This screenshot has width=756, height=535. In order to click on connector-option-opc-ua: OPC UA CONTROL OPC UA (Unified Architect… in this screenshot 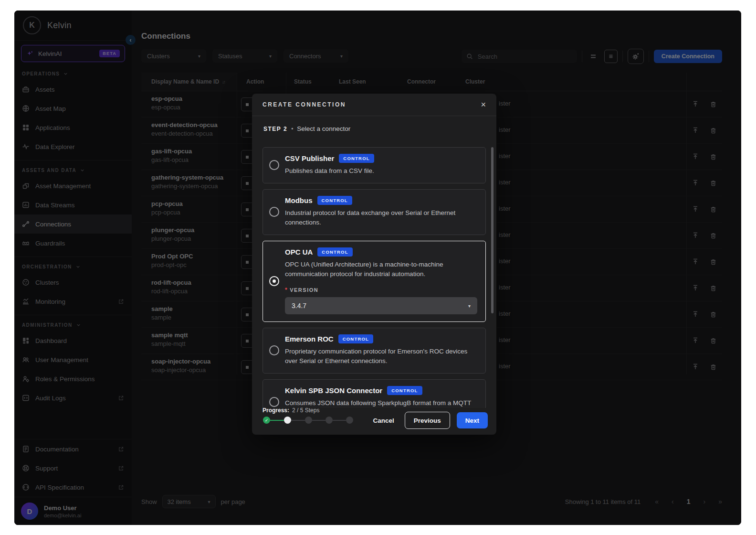, I will do `click(374, 281)`.